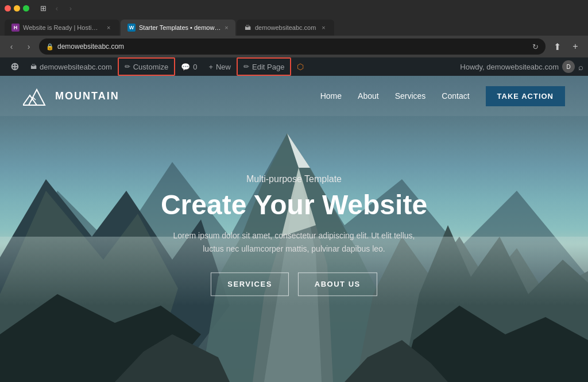 The image size is (588, 382). What do you see at coordinates (294, 206) in the screenshot?
I see `hero-title: Create Your Website` at bounding box center [294, 206].